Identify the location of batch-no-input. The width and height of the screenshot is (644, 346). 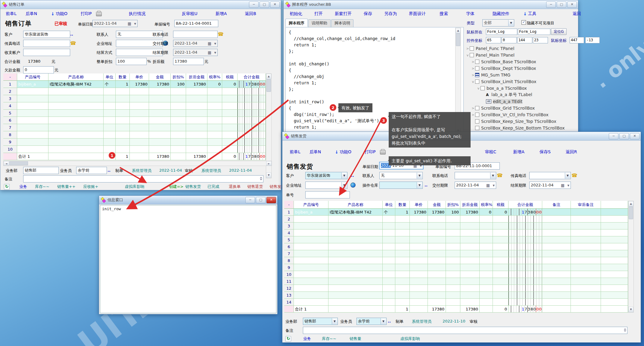
(328, 195).